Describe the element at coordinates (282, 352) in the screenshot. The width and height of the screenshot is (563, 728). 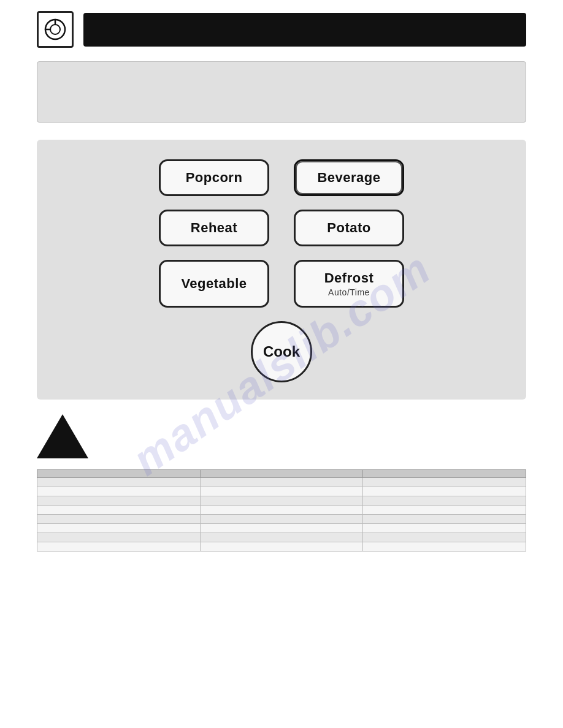
I see `cook-button: Cook` at that location.